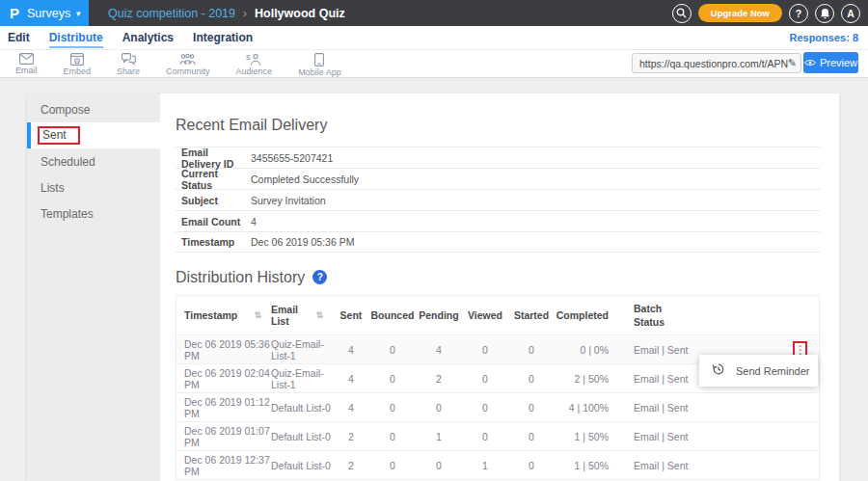 The width and height of the screenshot is (868, 481). I want to click on distribution-history-header: Distribution History ?, so click(498, 278).